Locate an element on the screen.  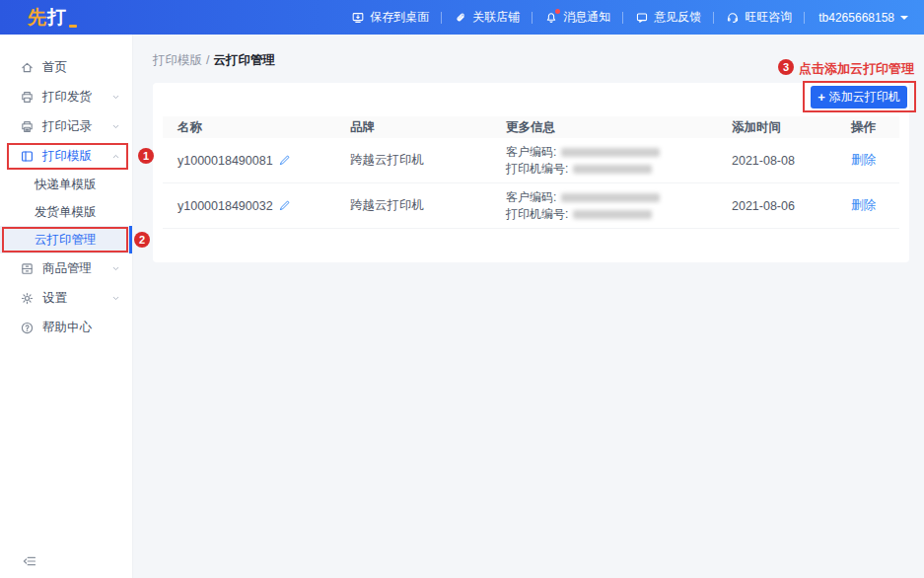
annotation-step1-badge: 1 is located at coordinates (146, 156).